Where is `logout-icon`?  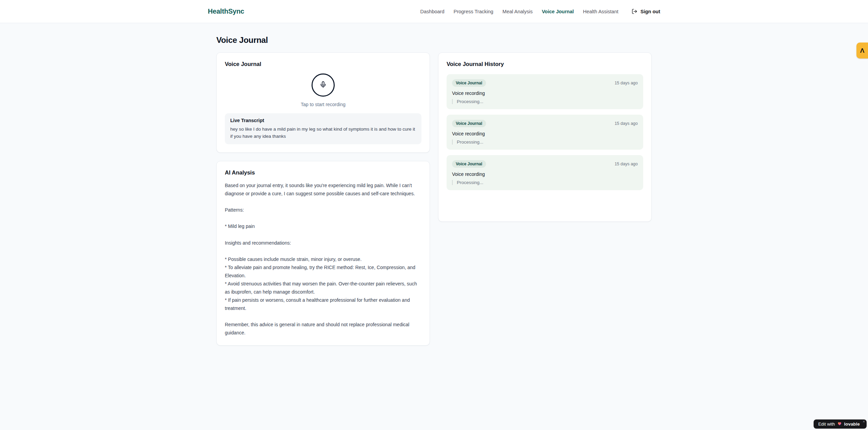 logout-icon is located at coordinates (635, 12).